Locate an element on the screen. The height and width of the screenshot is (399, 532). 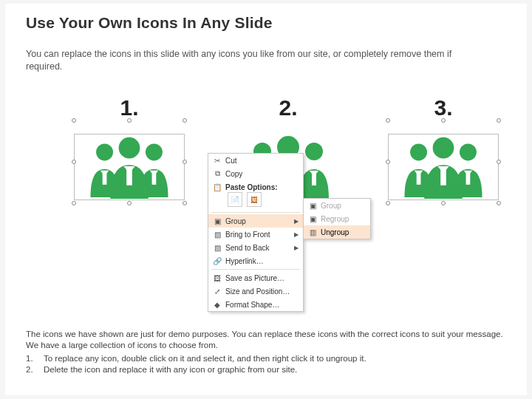
footer-text: The icons we have shown are just for dem… is located at coordinates (266, 352).